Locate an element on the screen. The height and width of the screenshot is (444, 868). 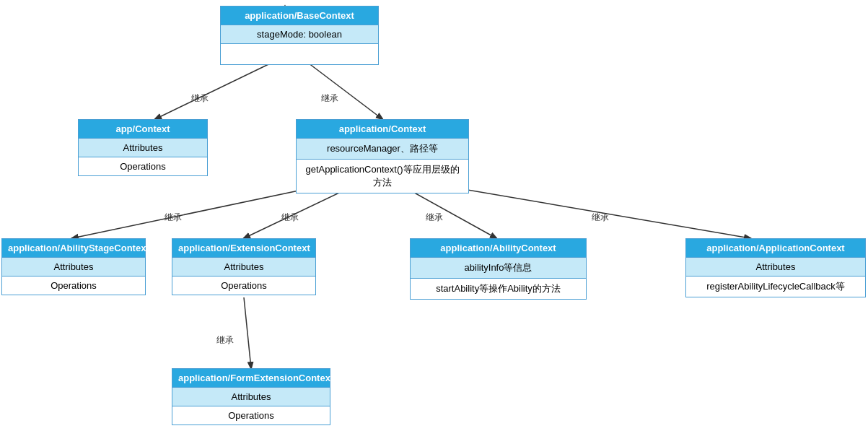
app-application-context-header: application/ApplicationContext is located at coordinates (776, 248).